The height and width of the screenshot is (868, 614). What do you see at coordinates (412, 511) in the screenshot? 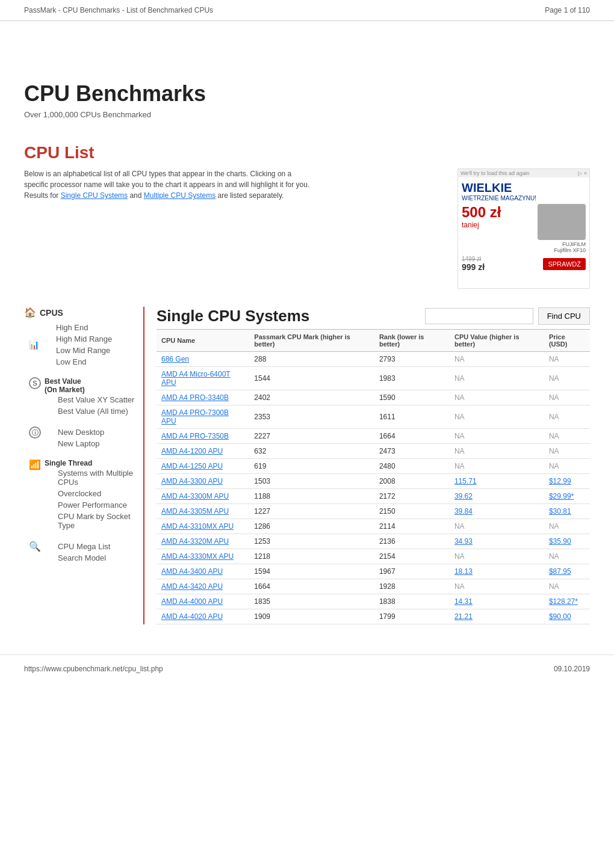
I see `cpu-rank: 2150` at bounding box center [412, 511].